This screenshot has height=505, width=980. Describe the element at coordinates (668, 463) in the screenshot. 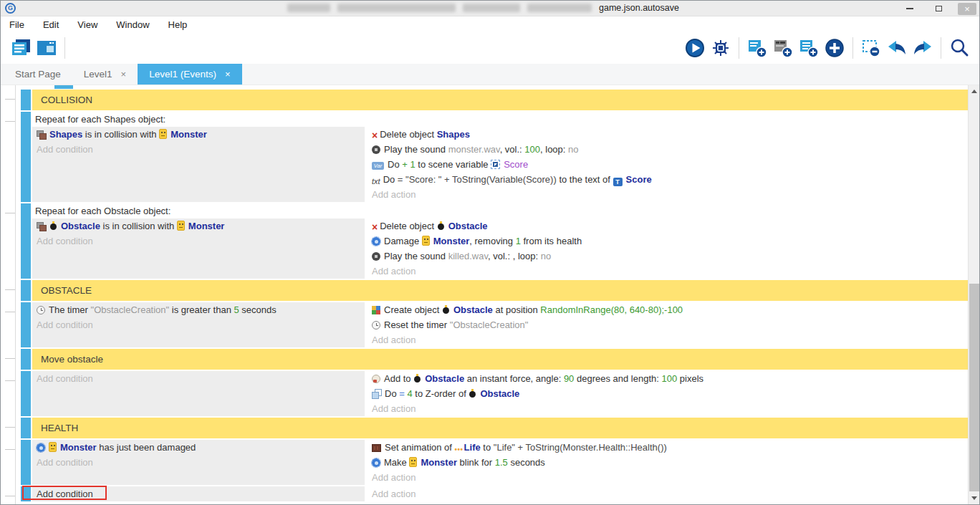

I see `action-row: Make Monster blink for 1.5 seconds` at that location.